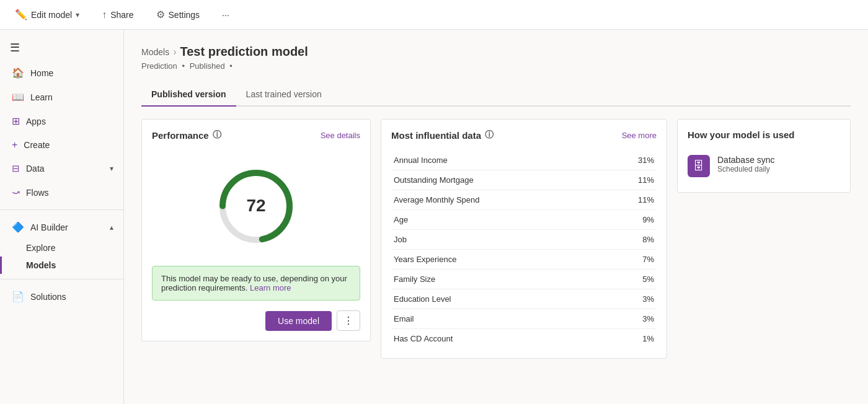  I want to click on share-icon: ↑, so click(104, 15).